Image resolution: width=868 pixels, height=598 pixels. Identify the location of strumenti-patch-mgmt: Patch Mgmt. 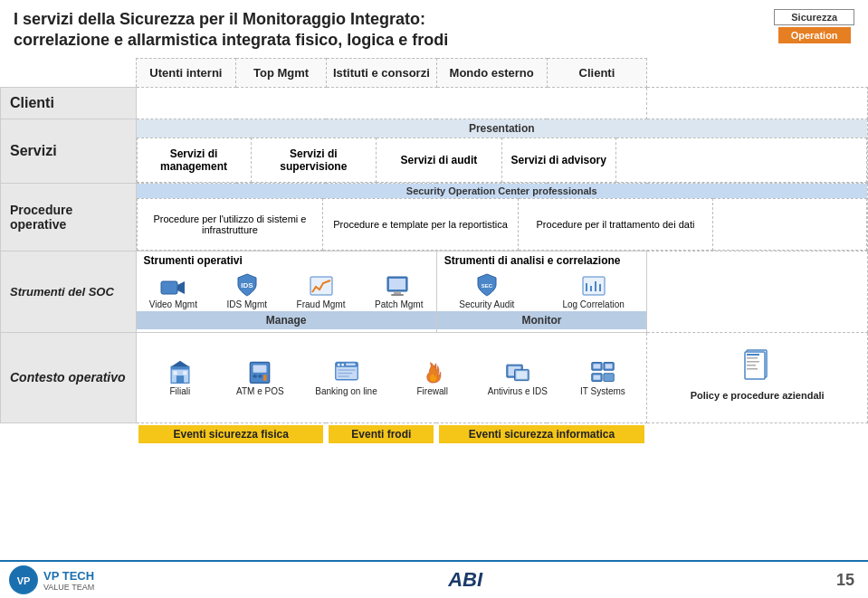
(398, 293).